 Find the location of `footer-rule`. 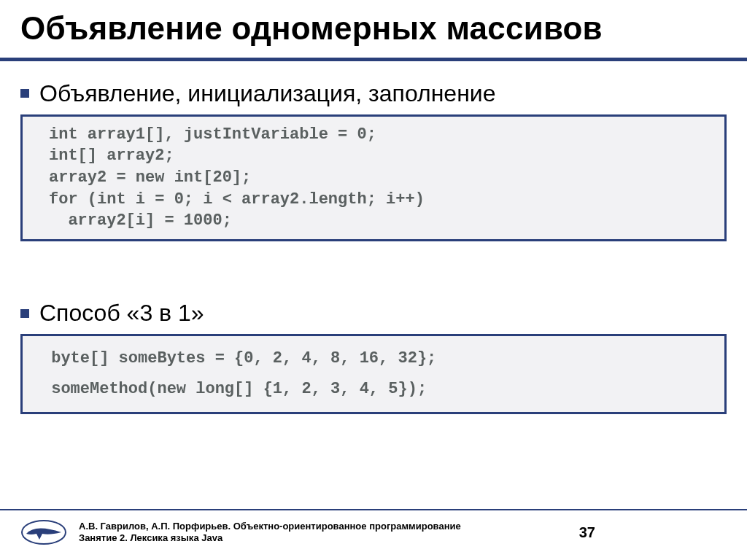

footer-rule is located at coordinates (374, 510).